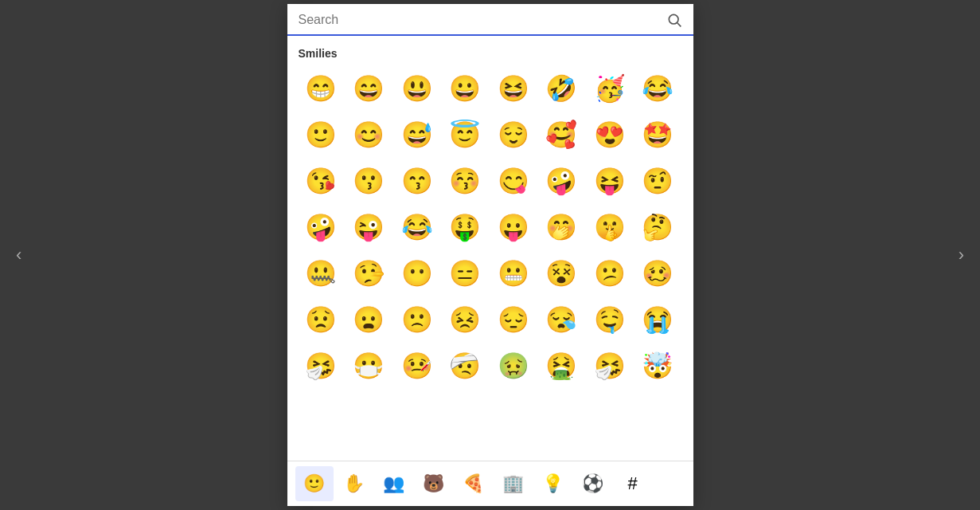 The image size is (980, 510). What do you see at coordinates (321, 181) in the screenshot?
I see `emoji-cell: 😘` at bounding box center [321, 181].